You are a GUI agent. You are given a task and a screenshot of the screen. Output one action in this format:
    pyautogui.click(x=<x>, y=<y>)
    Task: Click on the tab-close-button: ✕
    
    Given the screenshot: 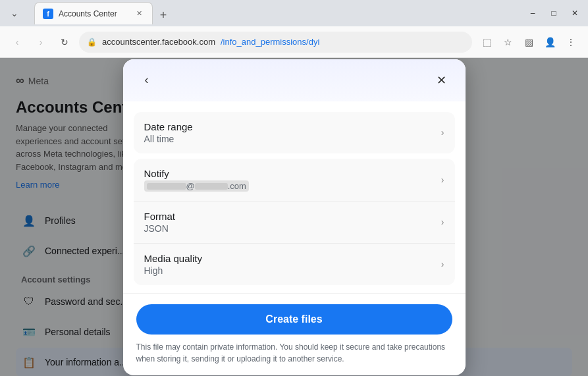 What is the action you would take?
    pyautogui.click(x=139, y=14)
    